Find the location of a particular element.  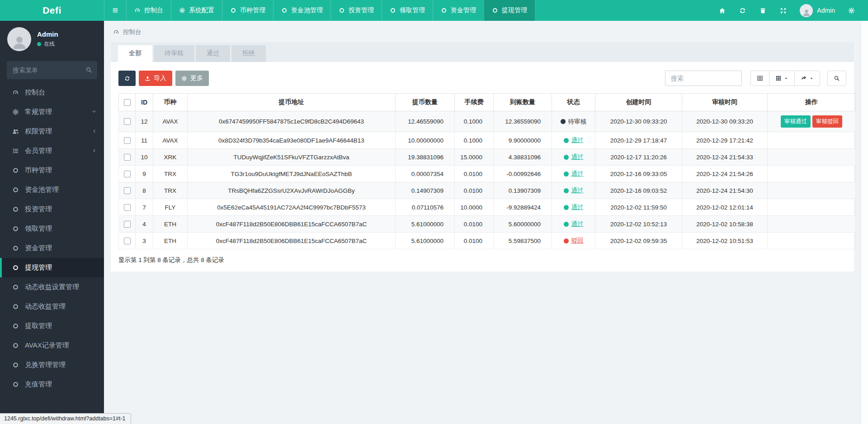

trash-icon is located at coordinates (763, 11).